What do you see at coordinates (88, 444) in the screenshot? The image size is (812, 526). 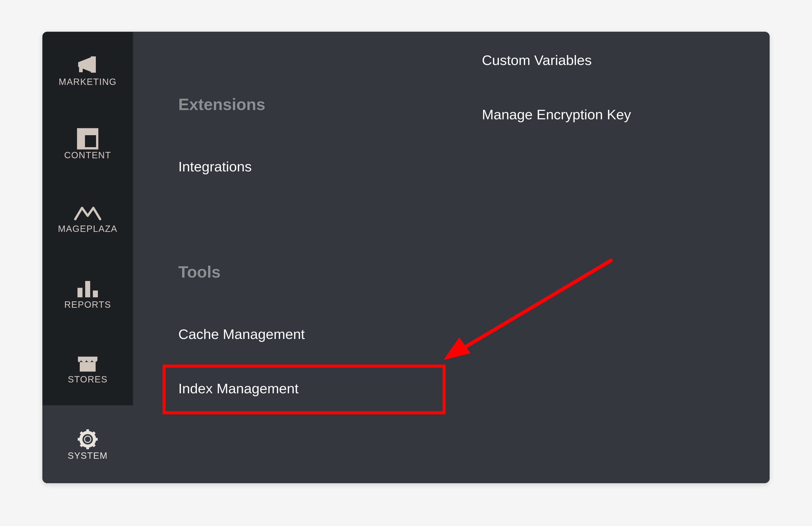 I see `sidebar-item-system: SYSTEM` at bounding box center [88, 444].